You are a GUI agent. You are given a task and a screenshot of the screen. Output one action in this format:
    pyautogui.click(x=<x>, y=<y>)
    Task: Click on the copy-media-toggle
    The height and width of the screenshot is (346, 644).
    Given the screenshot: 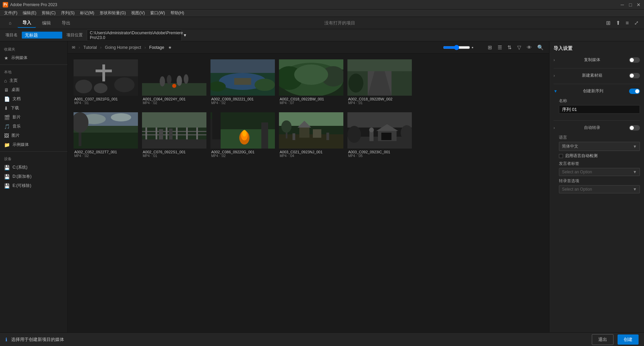 What is the action you would take?
    pyautogui.click(x=635, y=60)
    